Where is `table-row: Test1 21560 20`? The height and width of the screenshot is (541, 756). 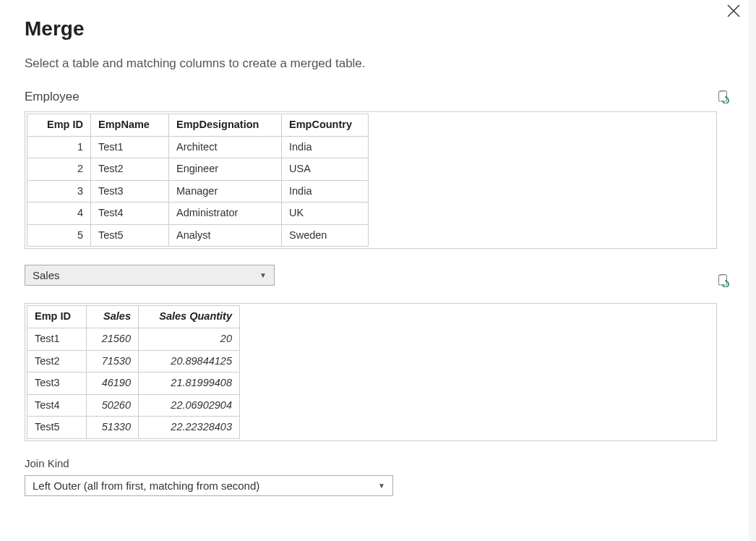 table-row: Test1 21560 20 is located at coordinates (134, 338).